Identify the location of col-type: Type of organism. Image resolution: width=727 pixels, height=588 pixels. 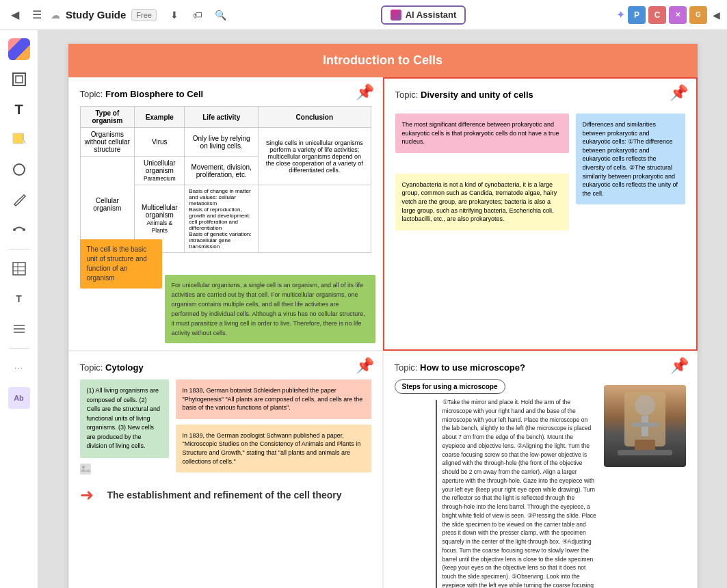
(107, 118).